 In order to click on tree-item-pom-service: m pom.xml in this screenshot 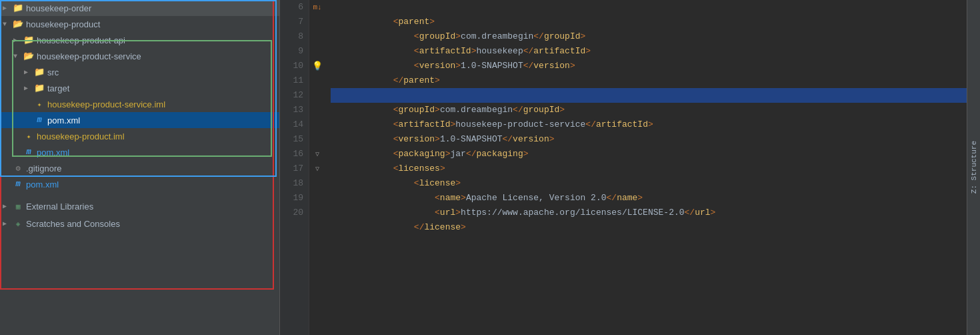, I will do `click(140, 120)`.